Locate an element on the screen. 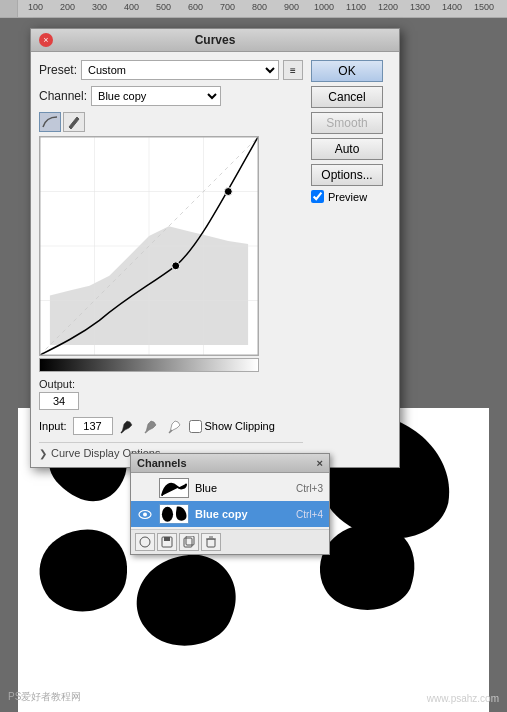  show-clipping-checkbox is located at coordinates (196, 426).